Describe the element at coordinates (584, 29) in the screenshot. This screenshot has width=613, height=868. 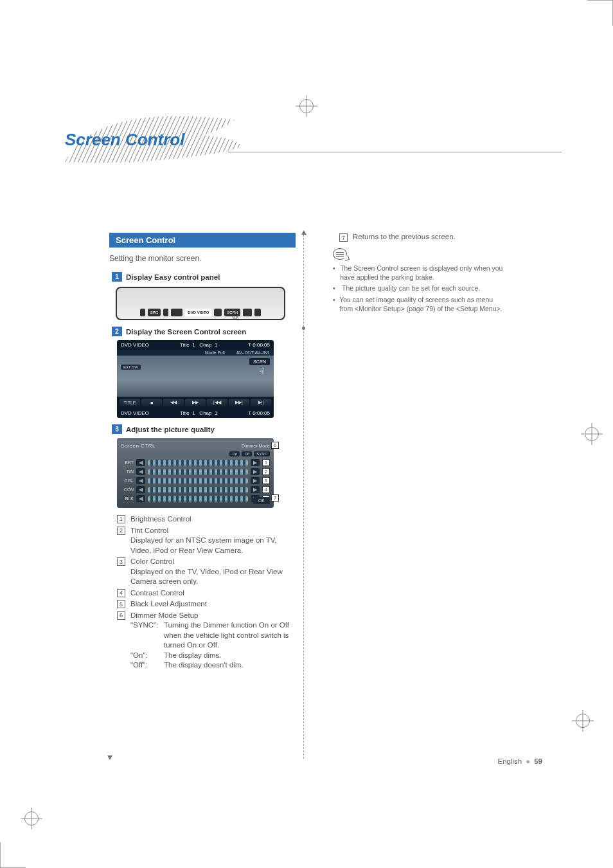
I see `crop-mark-top-right` at that location.